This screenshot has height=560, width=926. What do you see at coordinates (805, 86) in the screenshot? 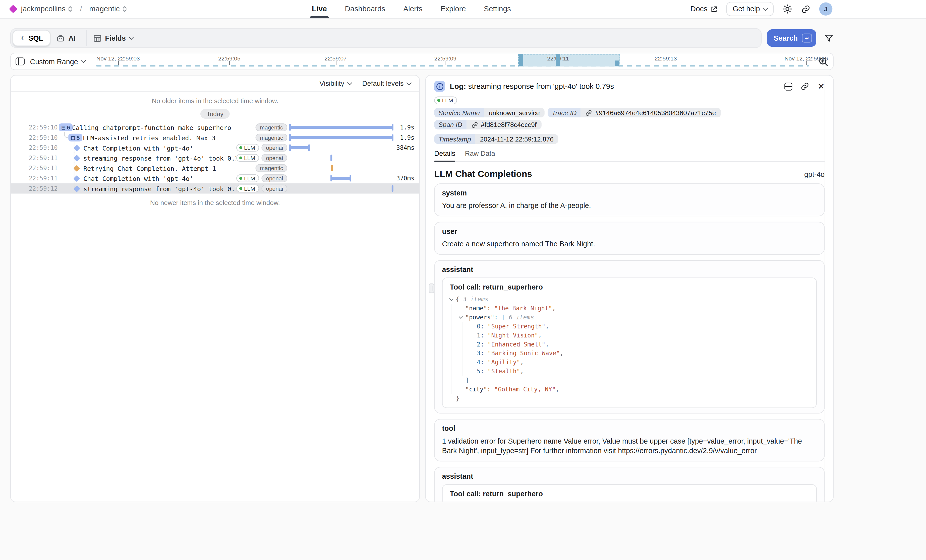
I see `copy-link-icon` at bounding box center [805, 86].